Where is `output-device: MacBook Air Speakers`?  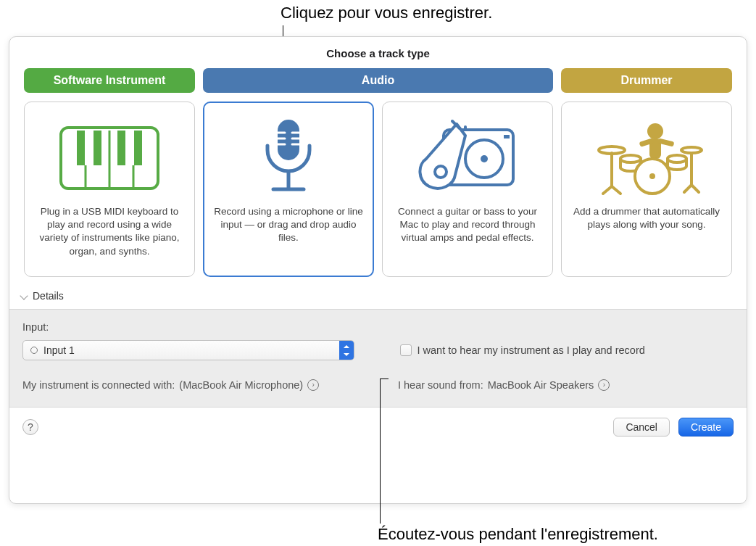
output-device: MacBook Air Speakers is located at coordinates (541, 385).